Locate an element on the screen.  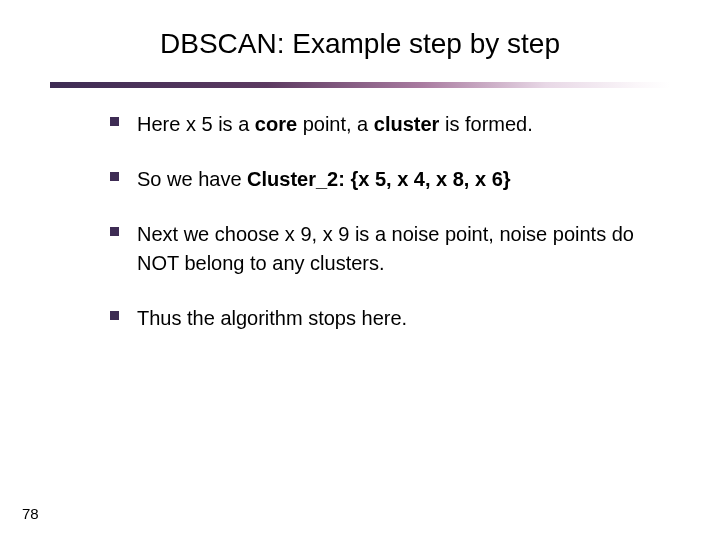
bullet-text: Next we choose x 9, x 9 is a noise point… is located at coordinates (404, 249).